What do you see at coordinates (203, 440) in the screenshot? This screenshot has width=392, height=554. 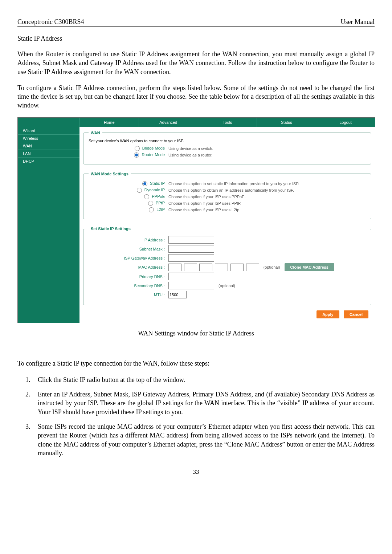 I see `step-3: Some ISPs record the unique MAC address …` at bounding box center [203, 440].